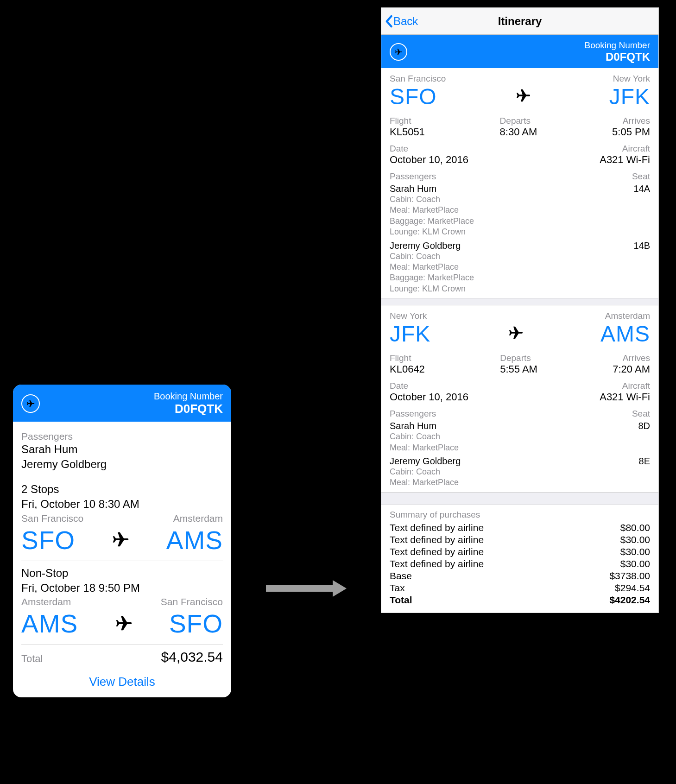 The height and width of the screenshot is (784, 676). I want to click on purchase-line: Text defined by airline$80.00, so click(520, 528).